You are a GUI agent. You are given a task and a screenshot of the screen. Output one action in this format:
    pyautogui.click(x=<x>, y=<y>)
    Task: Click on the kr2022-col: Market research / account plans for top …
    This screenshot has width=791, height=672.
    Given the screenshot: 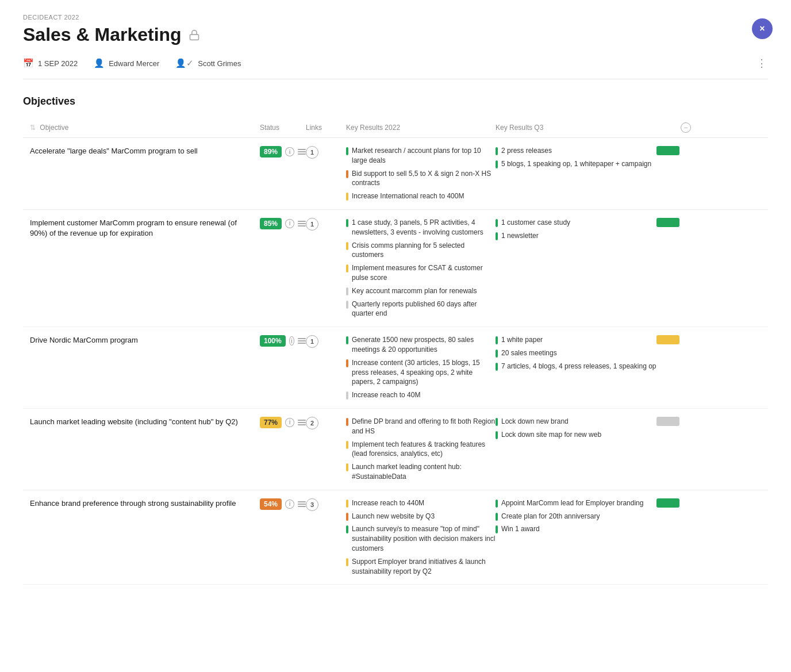 What is the action you would take?
    pyautogui.click(x=421, y=174)
    